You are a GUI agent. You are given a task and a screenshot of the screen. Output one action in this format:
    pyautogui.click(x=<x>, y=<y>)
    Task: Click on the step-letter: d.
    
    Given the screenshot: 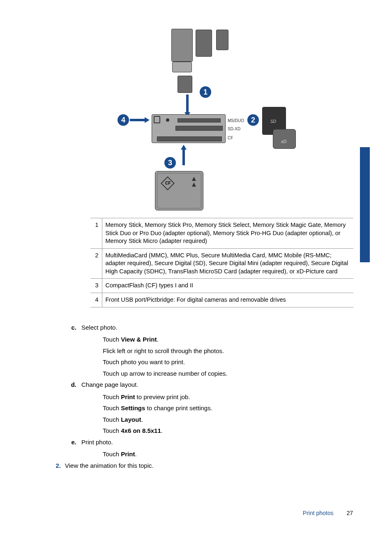 What is the action you would take?
    pyautogui.click(x=74, y=385)
    